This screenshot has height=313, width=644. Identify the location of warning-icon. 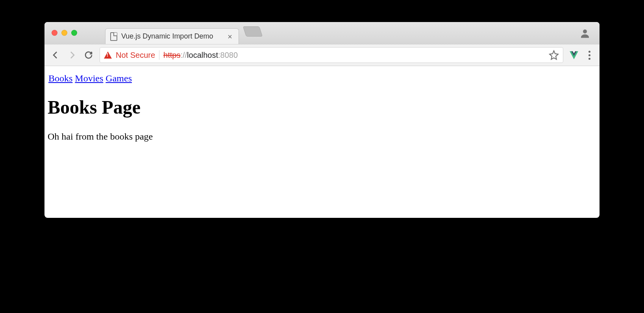
(108, 55).